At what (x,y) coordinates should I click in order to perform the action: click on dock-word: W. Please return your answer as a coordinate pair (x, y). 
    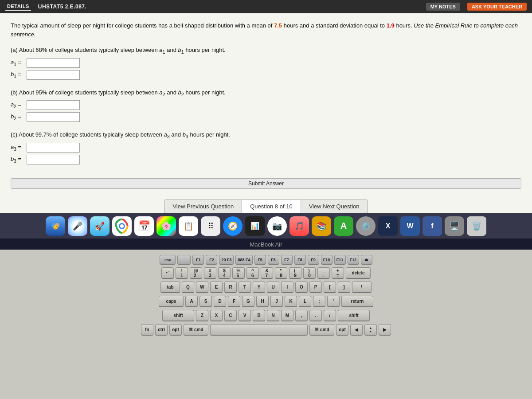
    Looking at the image, I should click on (410, 226).